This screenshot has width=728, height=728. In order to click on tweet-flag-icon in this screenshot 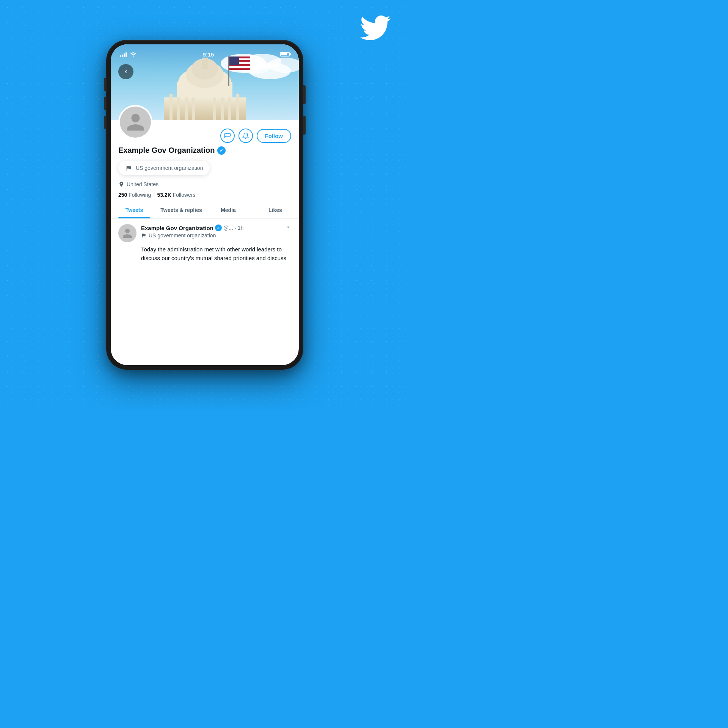, I will do `click(144, 235)`.